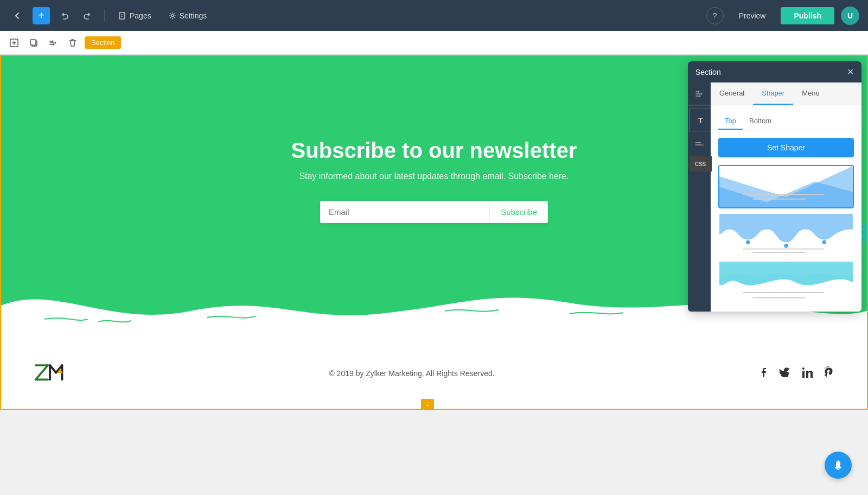 The image size is (868, 495). What do you see at coordinates (53, 43) in the screenshot?
I see `layout-settings-button` at bounding box center [53, 43].